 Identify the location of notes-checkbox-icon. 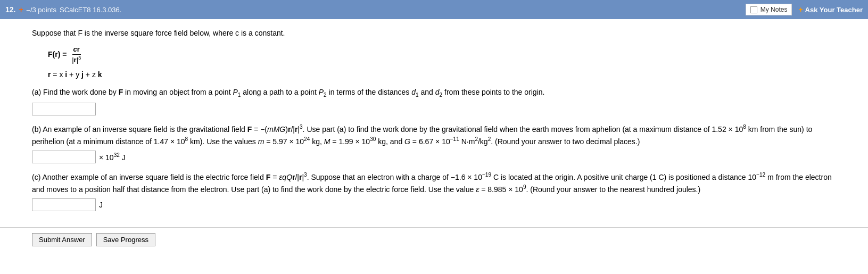
(754, 10).